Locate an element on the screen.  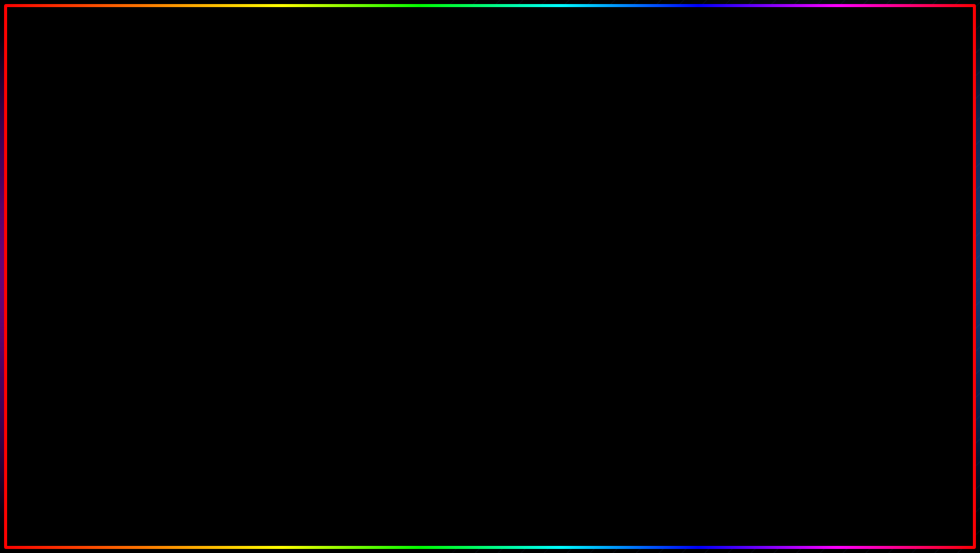
auto-close-dungeon-row: Auto Close Dungeon Results is located at coordinates (487, 330).